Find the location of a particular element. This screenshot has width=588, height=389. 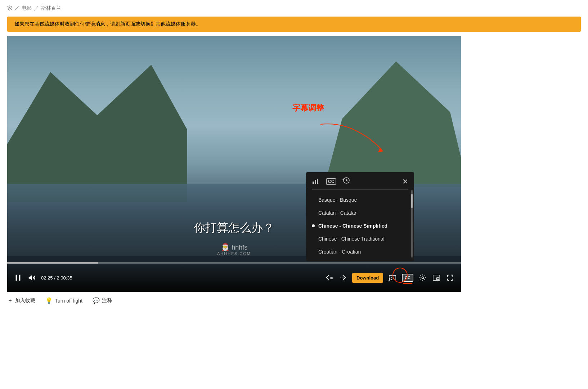

caption-item-chinese-traditional: Chinese - Chinese Traditional is located at coordinates (360, 239).